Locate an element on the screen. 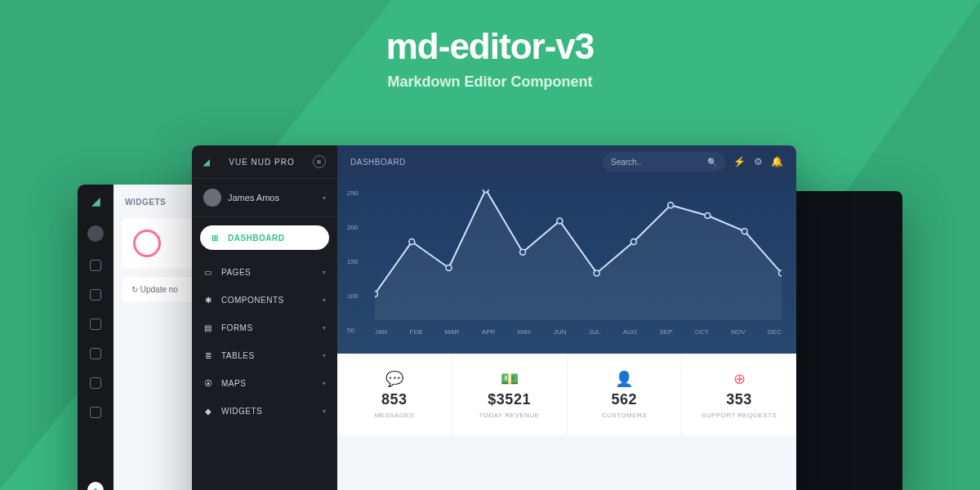 The image size is (980, 490). brand-label: VUE NUD PRO is located at coordinates (261, 162).